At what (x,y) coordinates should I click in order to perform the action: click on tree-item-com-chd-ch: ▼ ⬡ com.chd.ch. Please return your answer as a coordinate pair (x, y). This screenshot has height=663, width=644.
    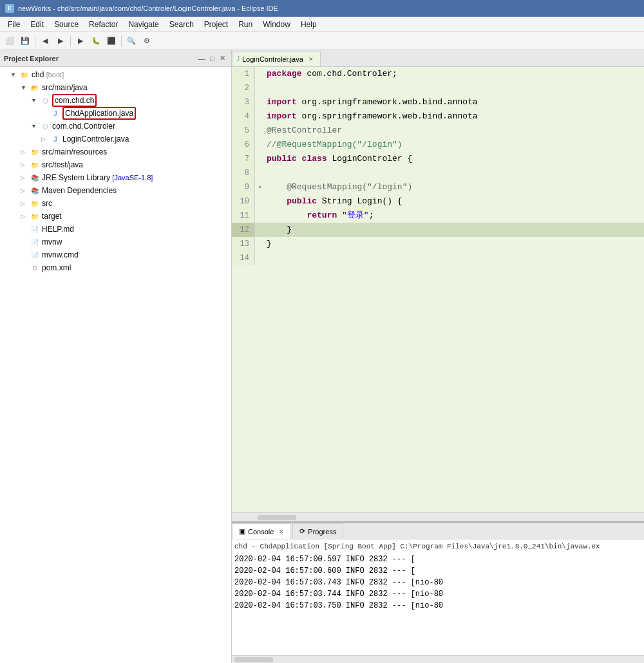
    Looking at the image, I should click on (116, 100).